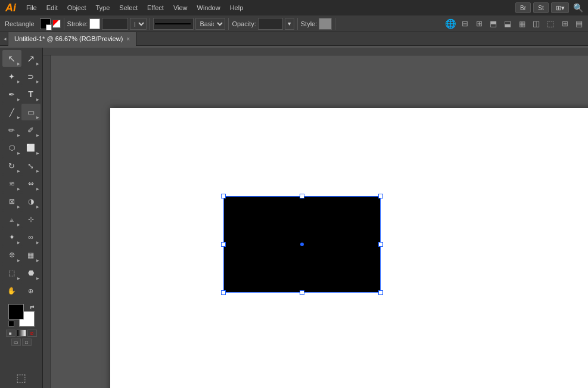 This screenshot has height=388, width=588. Describe the element at coordinates (21, 237) in the screenshot. I see `tools-row-11: ✦ ▶ ∞ ▶` at that location.